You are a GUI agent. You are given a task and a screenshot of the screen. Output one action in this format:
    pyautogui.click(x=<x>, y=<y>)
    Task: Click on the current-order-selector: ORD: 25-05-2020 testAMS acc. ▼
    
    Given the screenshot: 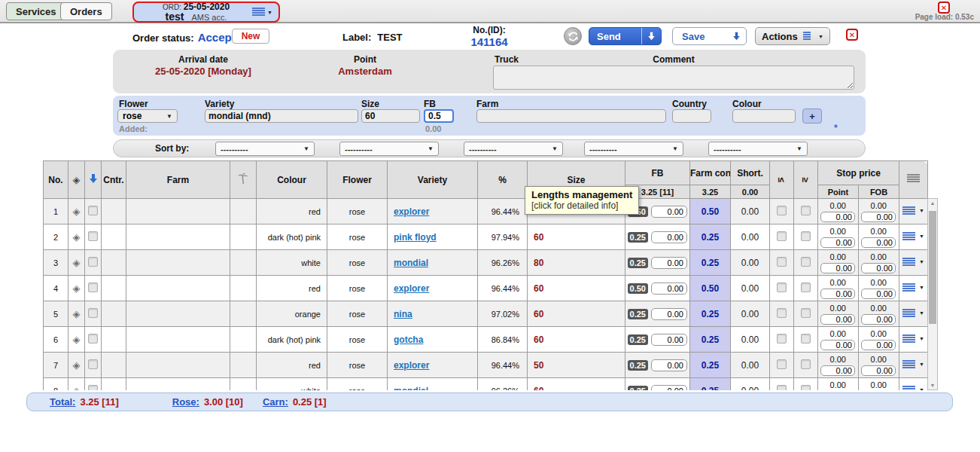 What is the action you would take?
    pyautogui.click(x=206, y=12)
    